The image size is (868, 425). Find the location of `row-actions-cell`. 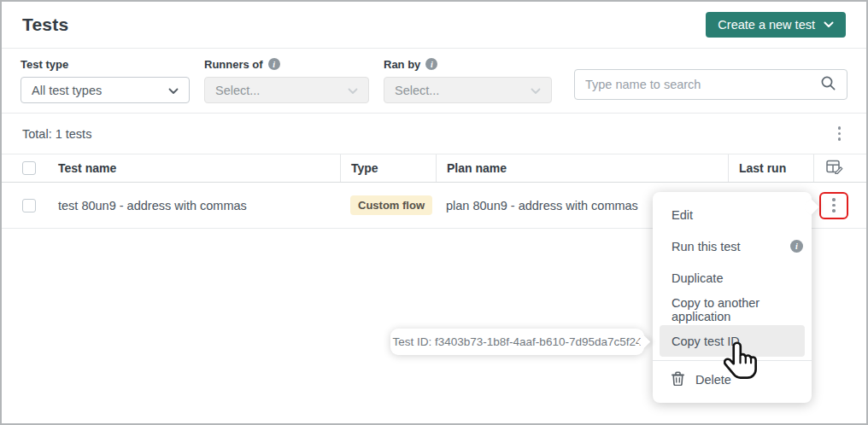

row-actions-cell is located at coordinates (840, 205).